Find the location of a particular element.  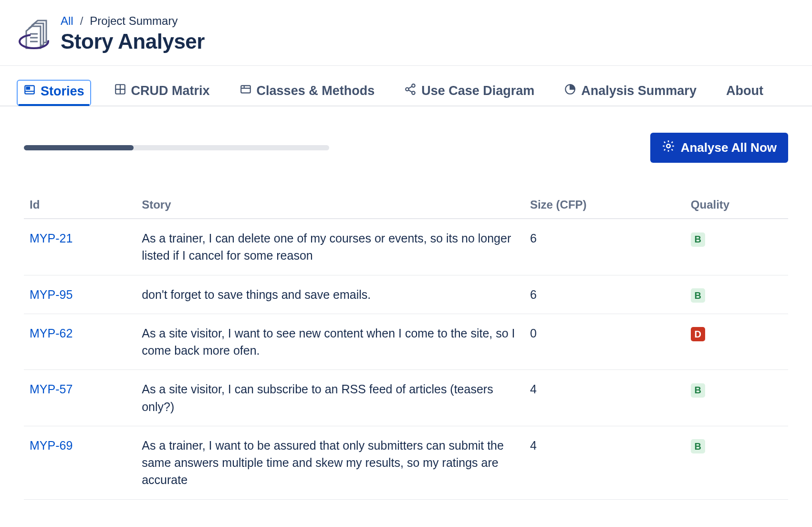

table-row: MYP-21As a trainer, I can delete one of … is located at coordinates (406, 247).